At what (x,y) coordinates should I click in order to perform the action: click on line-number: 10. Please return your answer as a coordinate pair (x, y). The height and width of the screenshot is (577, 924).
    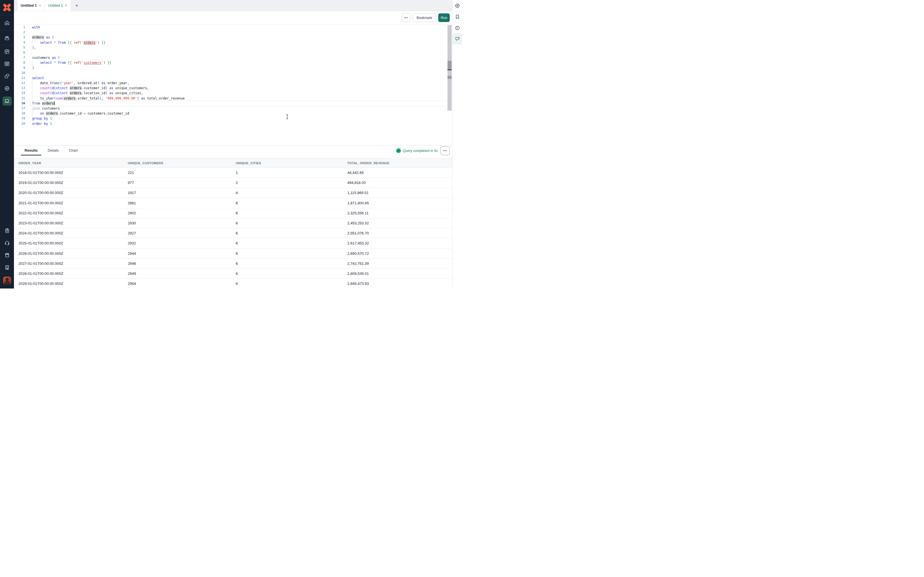
    Looking at the image, I should click on (20, 73).